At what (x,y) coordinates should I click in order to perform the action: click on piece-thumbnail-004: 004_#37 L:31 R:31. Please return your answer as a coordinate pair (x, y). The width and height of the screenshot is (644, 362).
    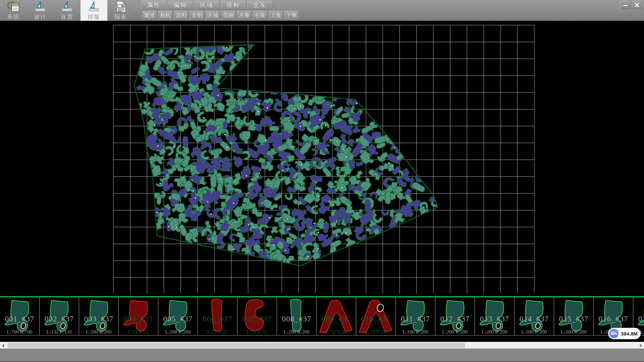
    Looking at the image, I should click on (139, 316).